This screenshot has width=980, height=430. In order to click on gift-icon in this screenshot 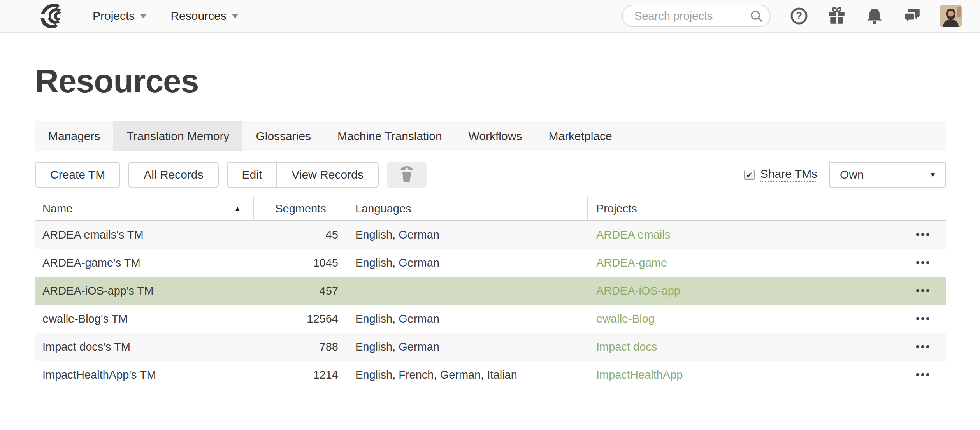, I will do `click(837, 16)`.